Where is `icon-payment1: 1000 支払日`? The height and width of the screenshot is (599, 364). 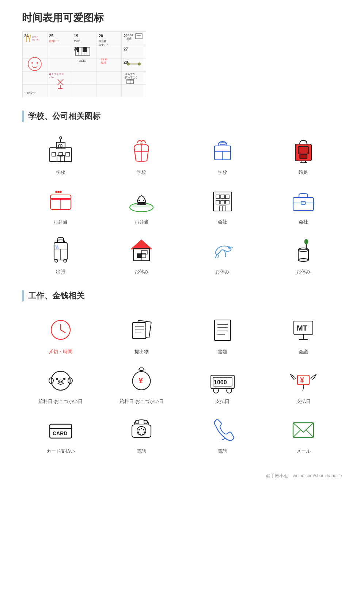 icon-payment1: 1000 支払日 is located at coordinates (223, 384).